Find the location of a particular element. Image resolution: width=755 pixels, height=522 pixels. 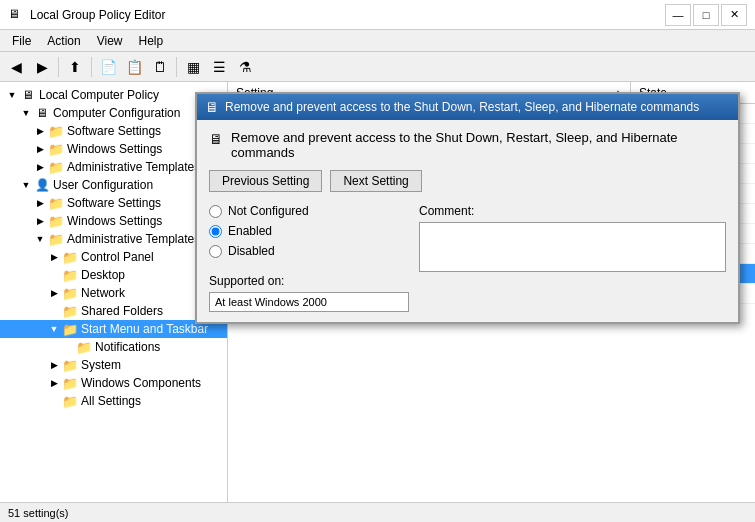

forward-button: ▶ is located at coordinates (42, 67).